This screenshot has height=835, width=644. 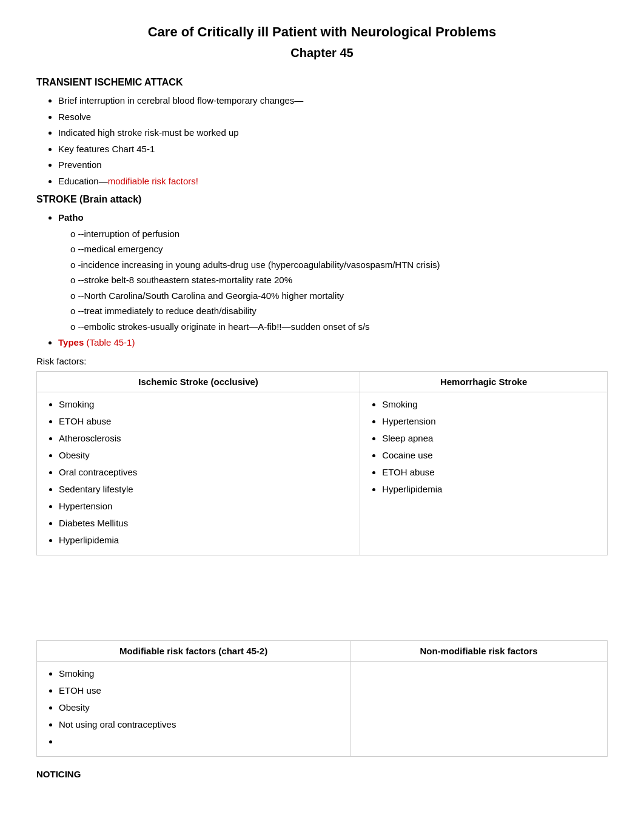 I want to click on hemorrhagic-item-1: Smoking, so click(x=490, y=404).